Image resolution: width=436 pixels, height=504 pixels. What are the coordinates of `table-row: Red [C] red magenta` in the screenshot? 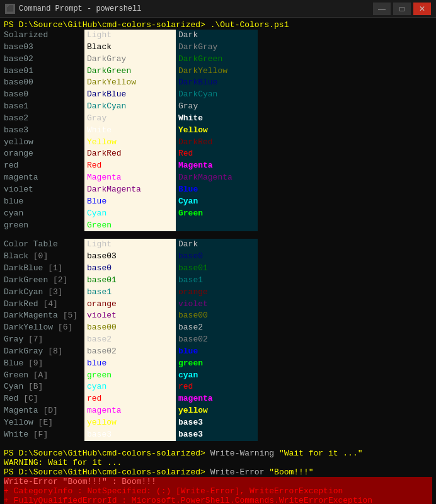 It's located at (218, 399).